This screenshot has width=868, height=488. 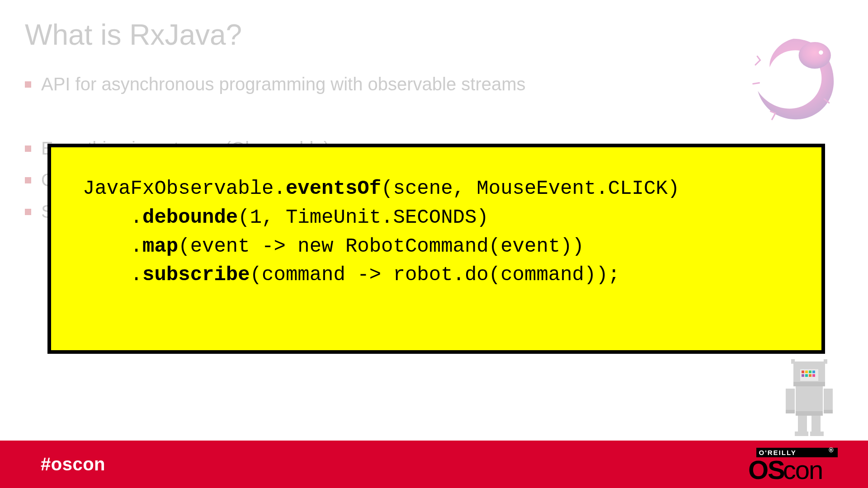 I want to click on svg-text: OScon, so click(x=785, y=471).